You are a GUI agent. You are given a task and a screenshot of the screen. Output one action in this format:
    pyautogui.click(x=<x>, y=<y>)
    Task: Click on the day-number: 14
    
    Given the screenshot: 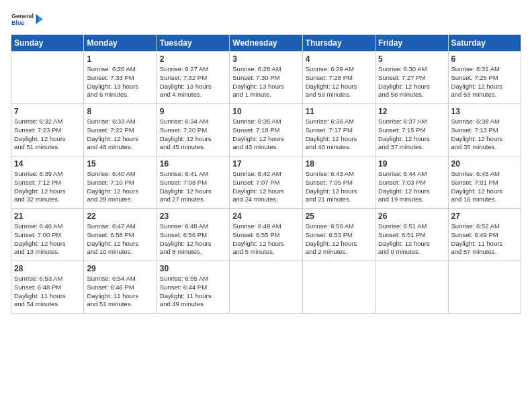 What is the action you would take?
    pyautogui.click(x=47, y=164)
    